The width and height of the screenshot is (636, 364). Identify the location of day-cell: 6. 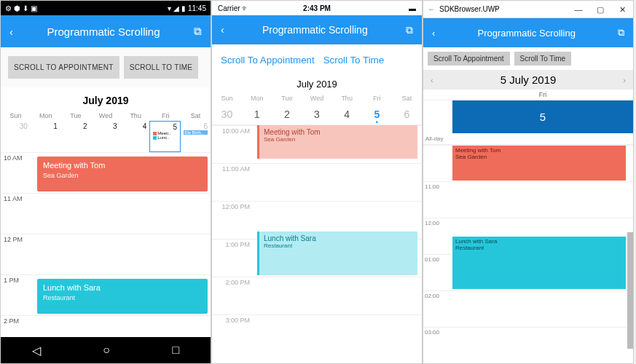
(407, 114).